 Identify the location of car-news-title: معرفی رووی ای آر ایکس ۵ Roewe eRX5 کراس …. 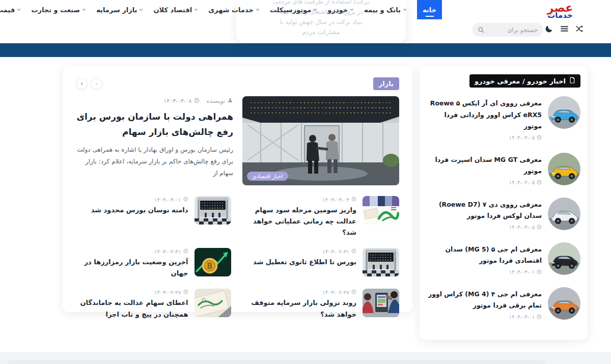
(484, 115).